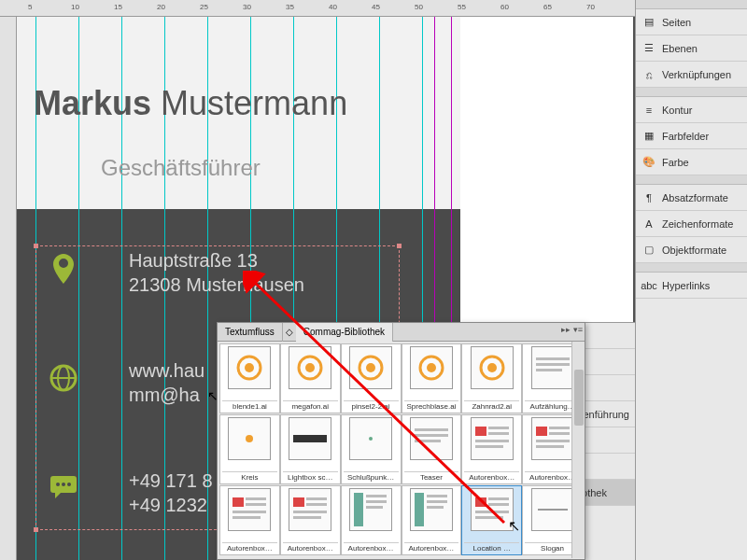 Image resolution: width=747 pixels, height=560 pixels. What do you see at coordinates (181, 168) in the screenshot?
I see `title-text: Geschäftsführer` at bounding box center [181, 168].